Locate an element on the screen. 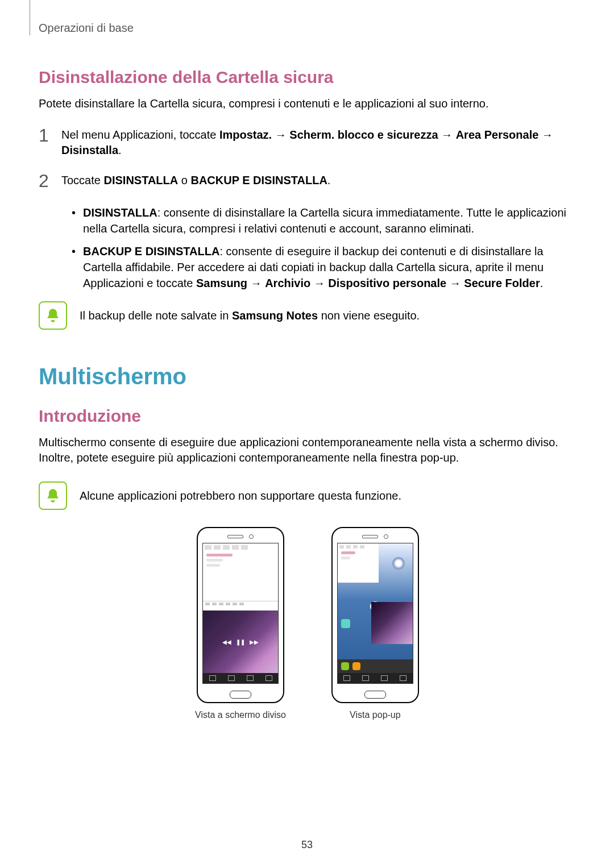 The image size is (614, 868). bullet-item: DISINSTALLA: consente di disinstallare l… is located at coordinates (323, 221).